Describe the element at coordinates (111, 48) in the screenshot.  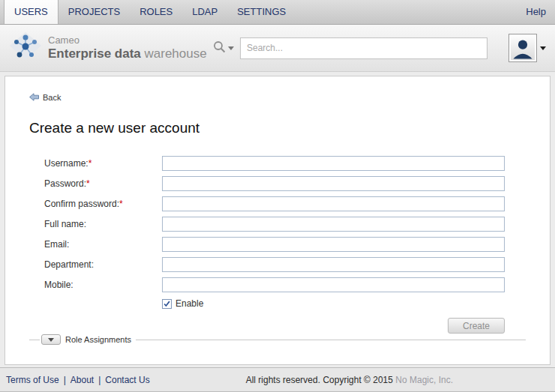
I see `brand: Cameo Enterprise data warehouse` at that location.